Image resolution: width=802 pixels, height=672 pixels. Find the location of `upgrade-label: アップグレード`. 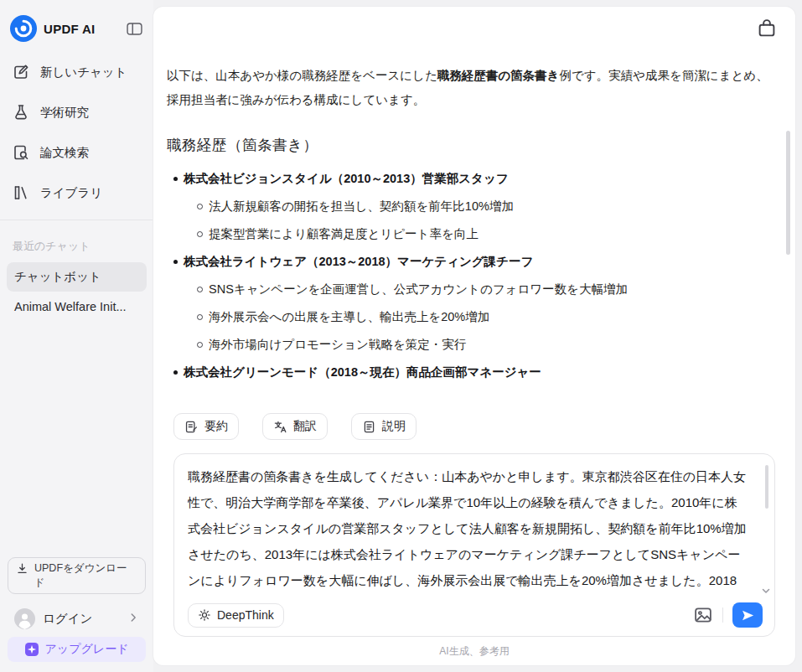

upgrade-label: アップグレード is located at coordinates (87, 649).